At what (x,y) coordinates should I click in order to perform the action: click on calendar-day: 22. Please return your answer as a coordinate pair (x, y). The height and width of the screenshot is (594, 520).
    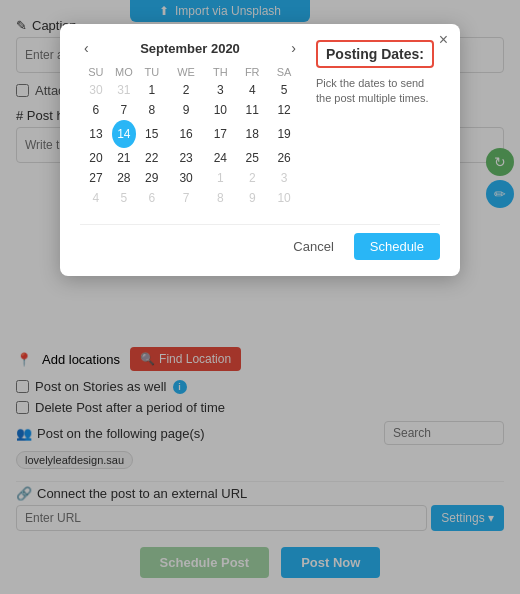
    Looking at the image, I should click on (152, 158).